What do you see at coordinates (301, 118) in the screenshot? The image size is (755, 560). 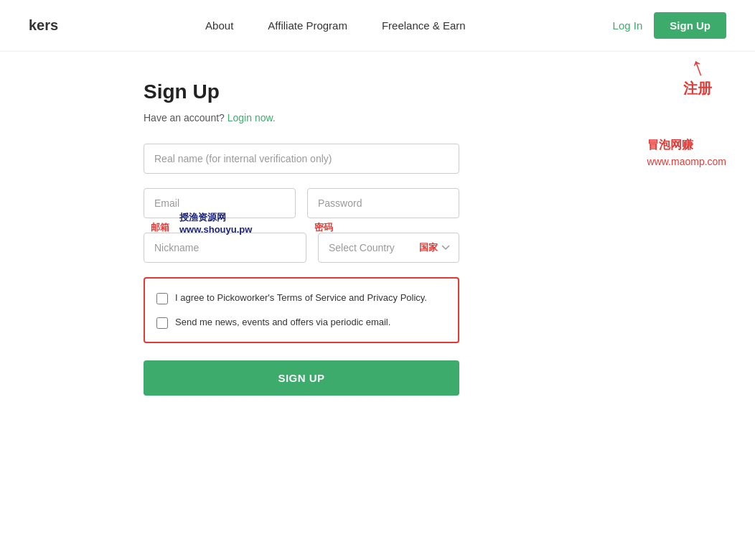 I see `have-account-text: Have an account? Login now.` at bounding box center [301, 118].